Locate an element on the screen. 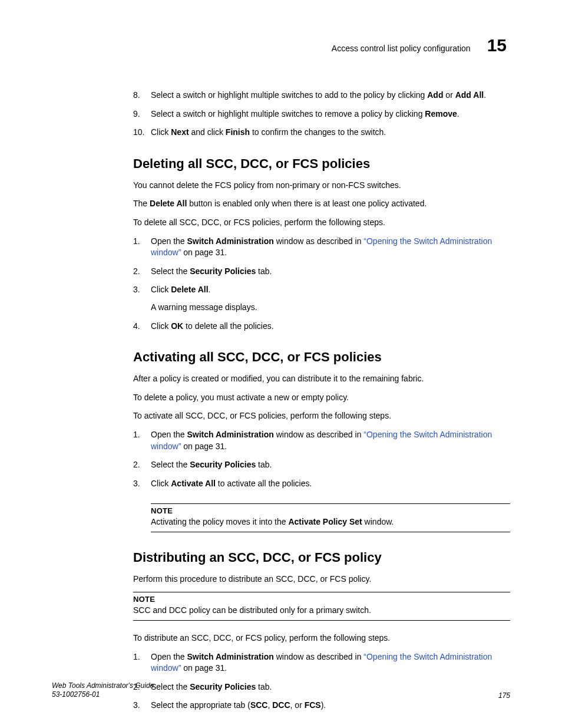 This screenshot has width=562, height=728. text: to delete all the policies. is located at coordinates (229, 326).